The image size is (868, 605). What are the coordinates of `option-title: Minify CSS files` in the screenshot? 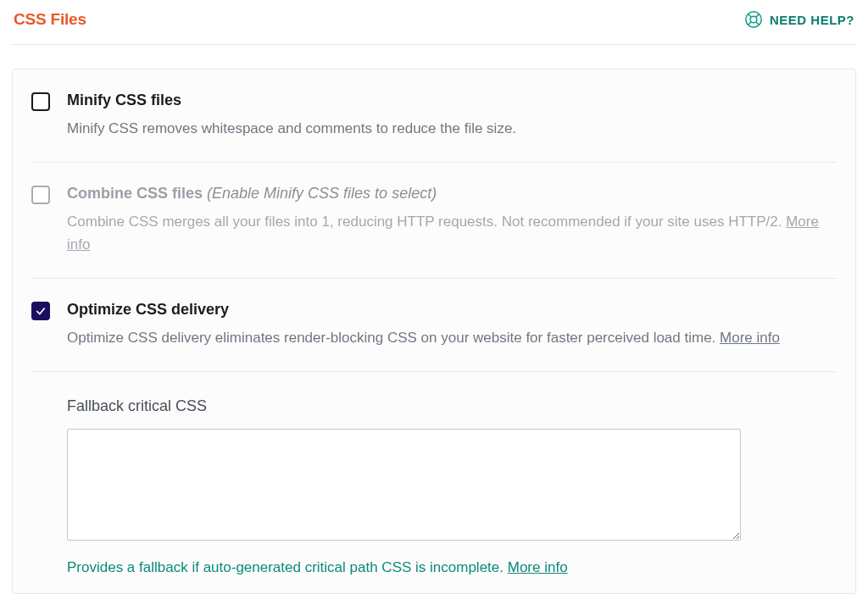 It's located at (452, 100).